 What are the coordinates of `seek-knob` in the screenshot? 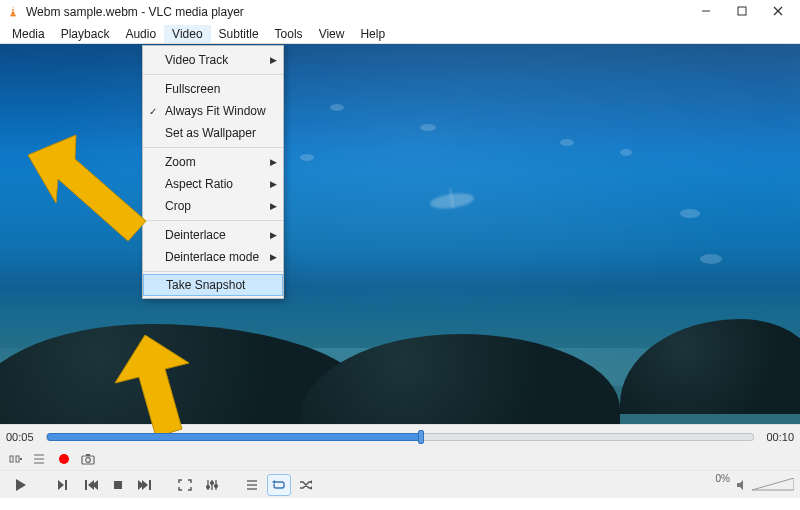 It's located at (421, 437).